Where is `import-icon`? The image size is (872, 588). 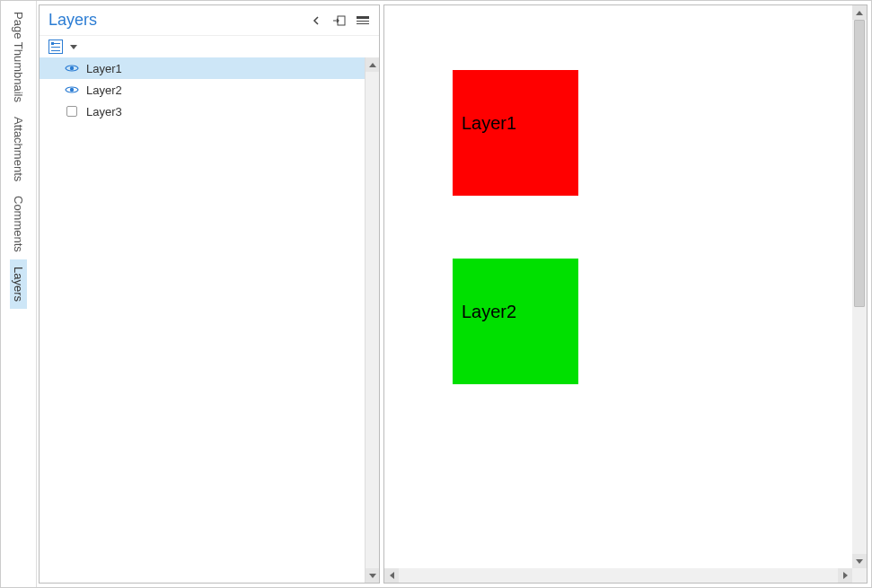 import-icon is located at coordinates (339, 21).